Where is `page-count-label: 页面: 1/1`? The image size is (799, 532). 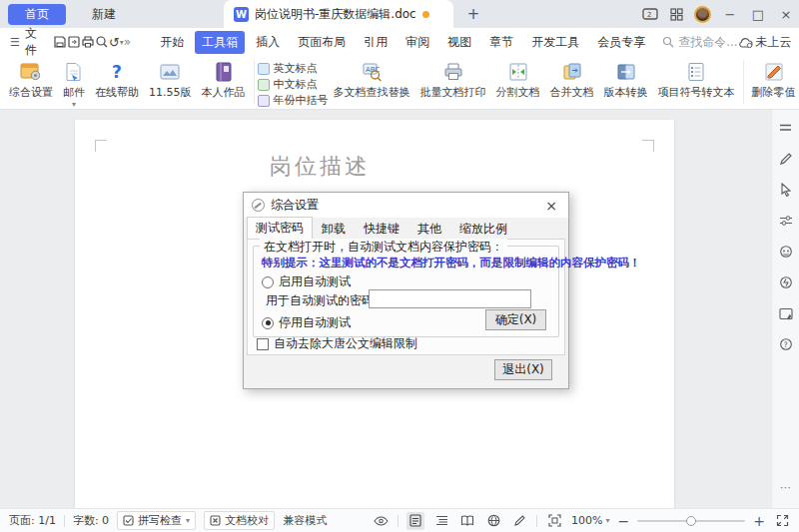 page-count-label: 页面: 1/1 is located at coordinates (32, 521).